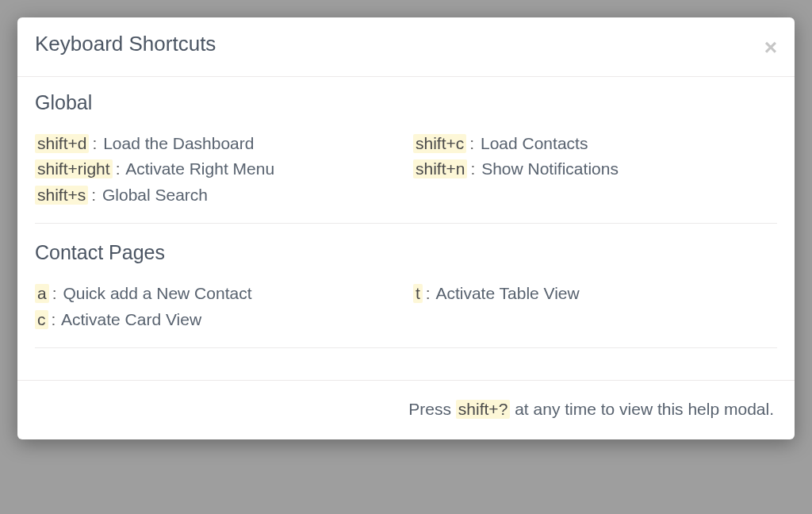 This screenshot has width=812, height=514. Describe the element at coordinates (432, 409) in the screenshot. I see `footer-text-prefix: Press` at that location.